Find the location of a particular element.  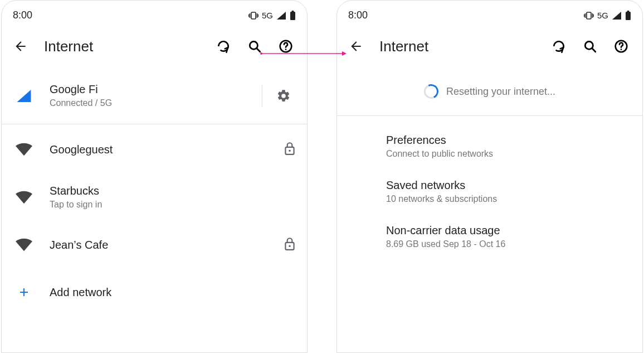

plus-icon is located at coordinates (24, 292).